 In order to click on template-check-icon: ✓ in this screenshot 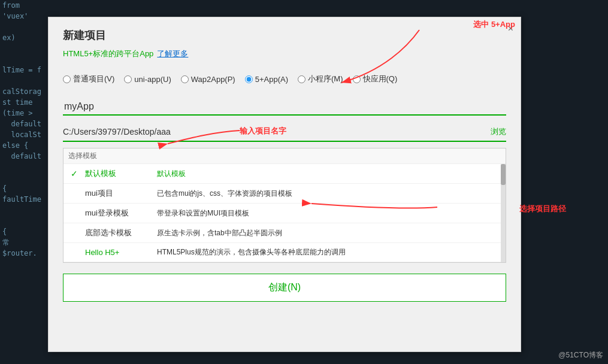, I will do `click(78, 174)`.